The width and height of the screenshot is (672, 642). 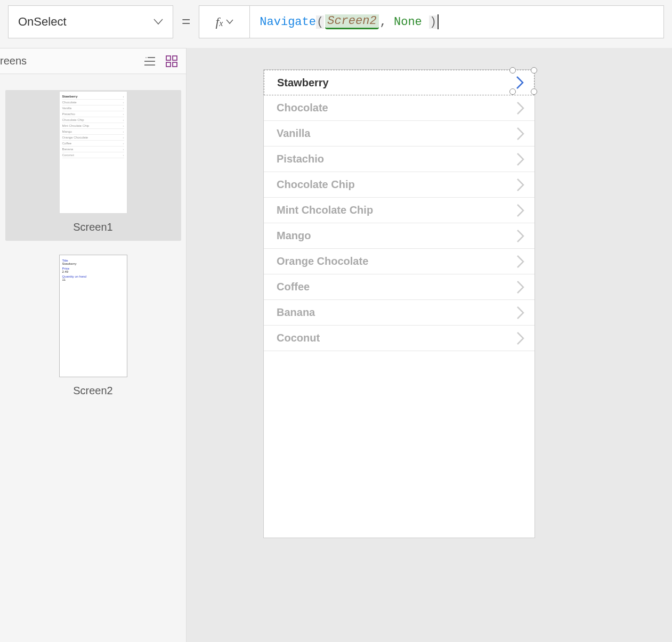 I want to click on thumb1-row: Vanilla›, so click(x=93, y=109).